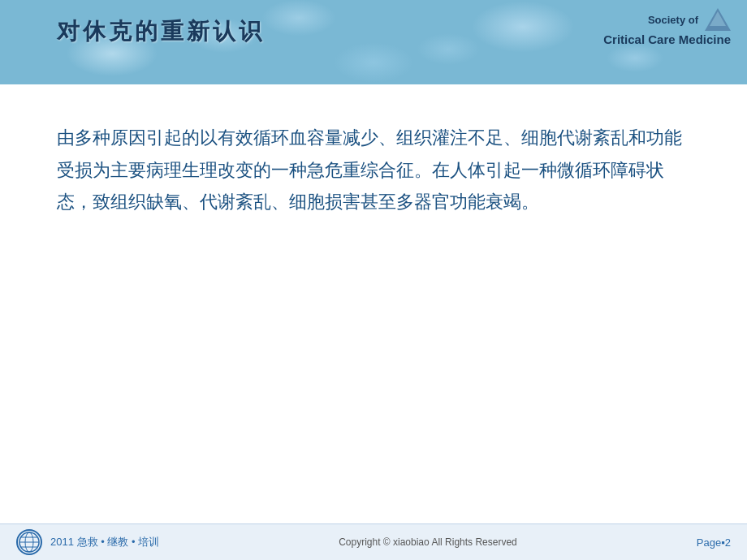 This screenshot has width=747, height=560. What do you see at coordinates (718, 19) in the screenshot?
I see `sccm-triangle-icon` at bounding box center [718, 19].